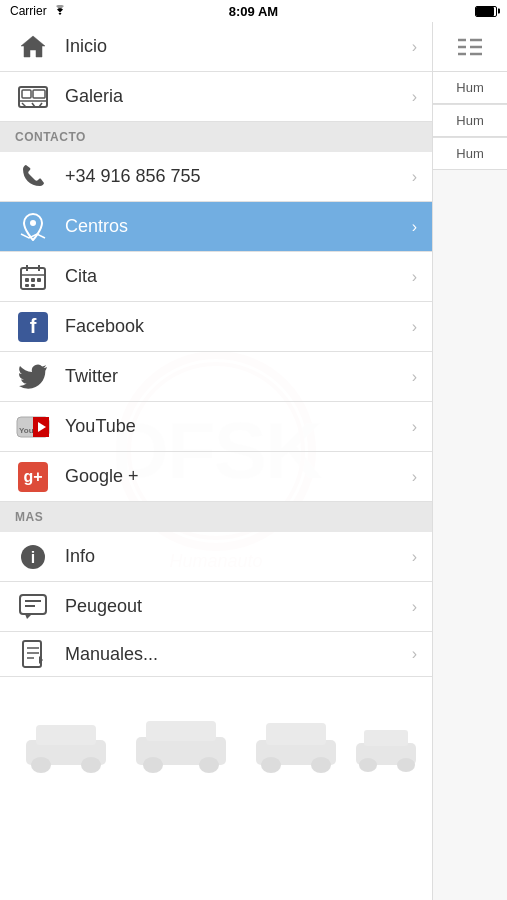  I want to click on section-mas-label: MAS, so click(29, 517).